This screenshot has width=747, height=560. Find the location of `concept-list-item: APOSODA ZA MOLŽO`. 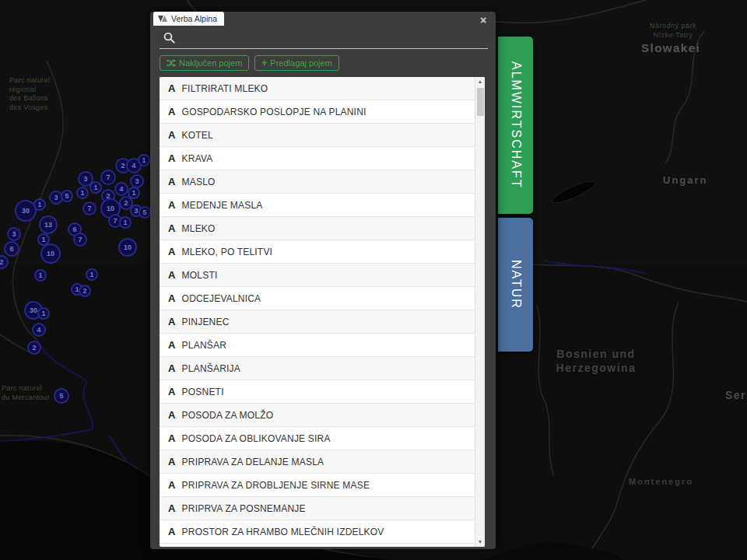

concept-list-item: APOSODA ZA MOLŽO is located at coordinates (322, 415).